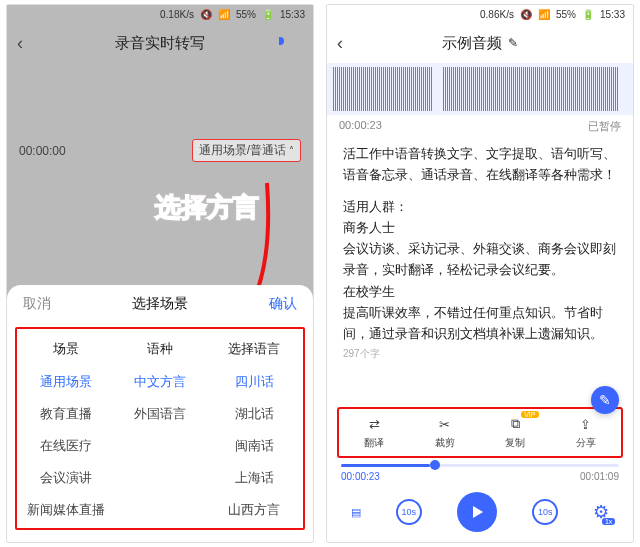 Image resolution: width=640 pixels, height=547 pixels. I want to click on callout-label: 选择方言, so click(207, 208).